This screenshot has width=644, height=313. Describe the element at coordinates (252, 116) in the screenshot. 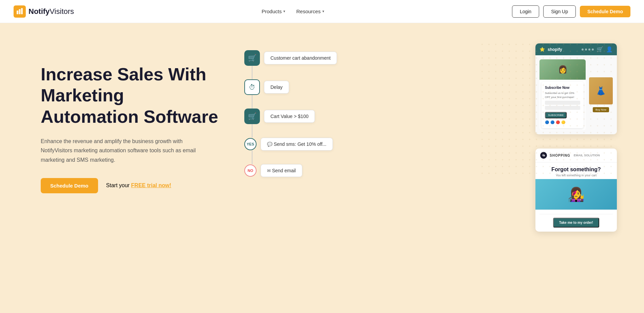

I see `cart-value-icon: 🛒` at that location.